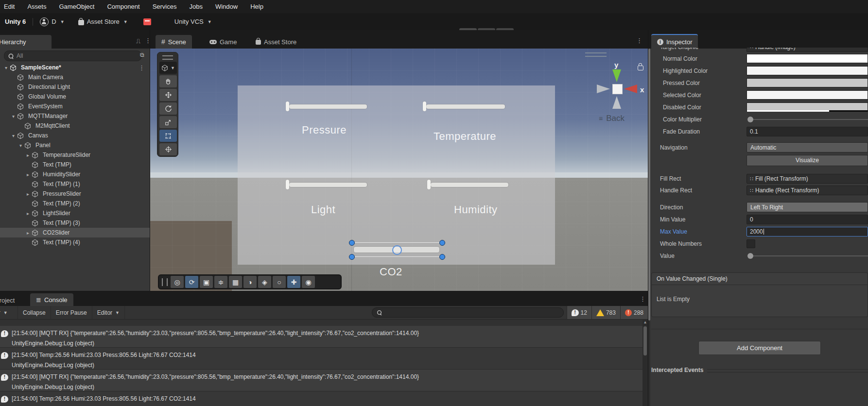 Image resolution: width=868 pixels, height=406 pixels. I want to click on search-scene-icon: ○, so click(279, 282).